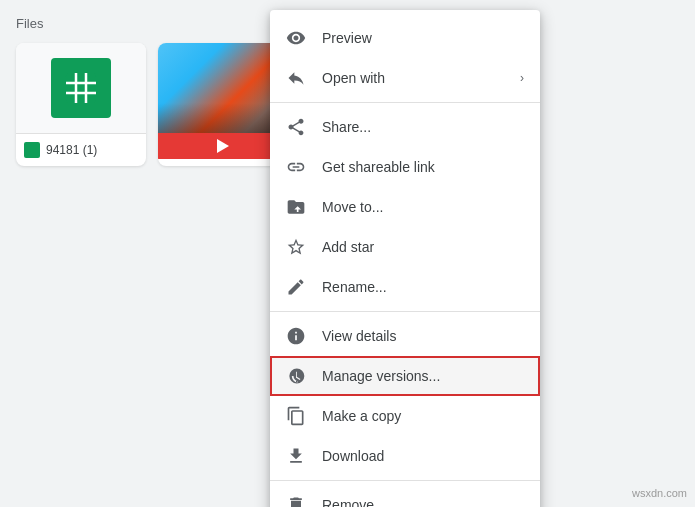 The width and height of the screenshot is (695, 507). I want to click on menu-label-view-details: View details, so click(423, 336).